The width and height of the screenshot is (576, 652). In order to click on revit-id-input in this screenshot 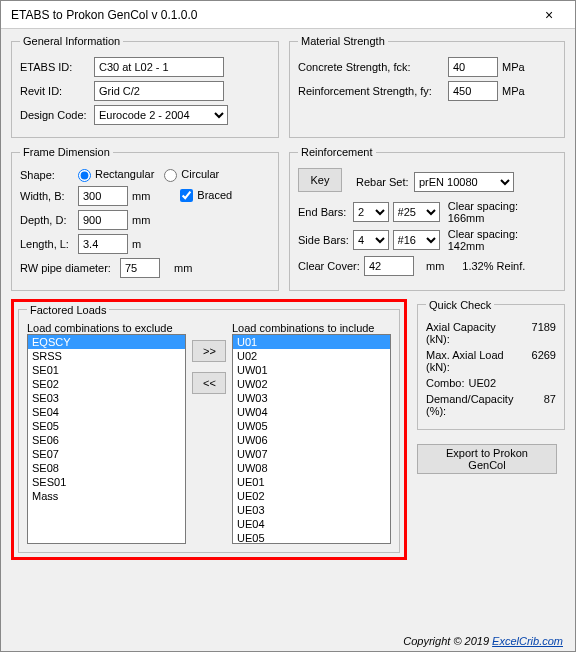, I will do `click(159, 91)`.